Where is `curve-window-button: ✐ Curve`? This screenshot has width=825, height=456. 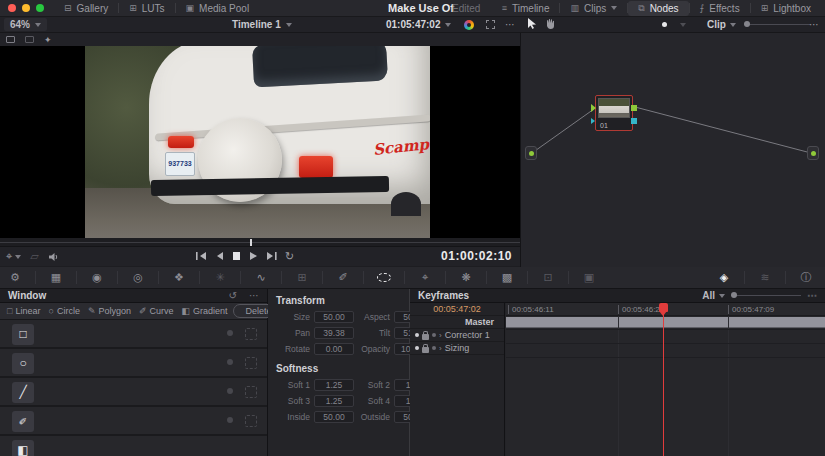
curve-window-button: ✐ Curve is located at coordinates (156, 311).